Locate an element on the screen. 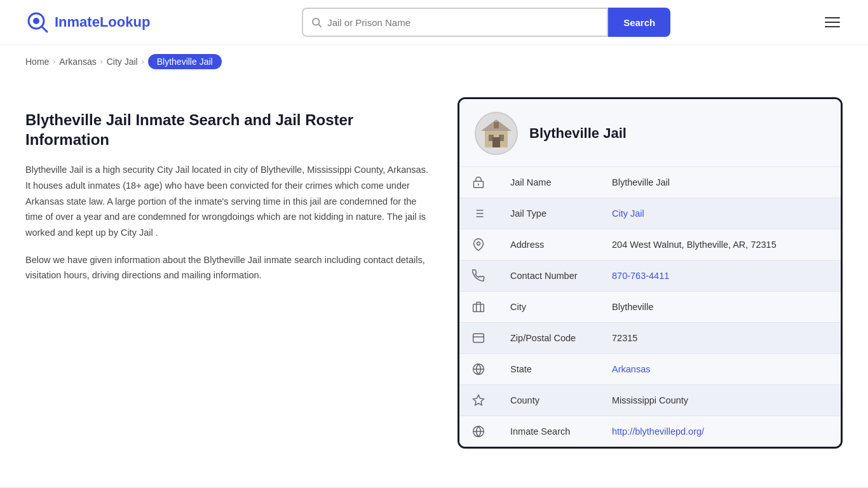  row-value: City Jail is located at coordinates (720, 214).